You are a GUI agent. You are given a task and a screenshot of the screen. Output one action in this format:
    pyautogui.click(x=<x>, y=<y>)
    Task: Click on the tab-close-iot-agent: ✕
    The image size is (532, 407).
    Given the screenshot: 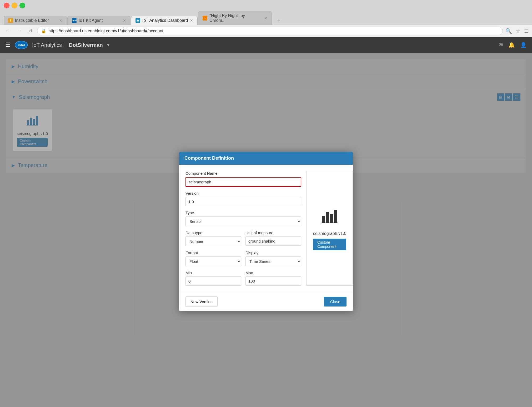 What is the action you would take?
    pyautogui.click(x=124, y=21)
    